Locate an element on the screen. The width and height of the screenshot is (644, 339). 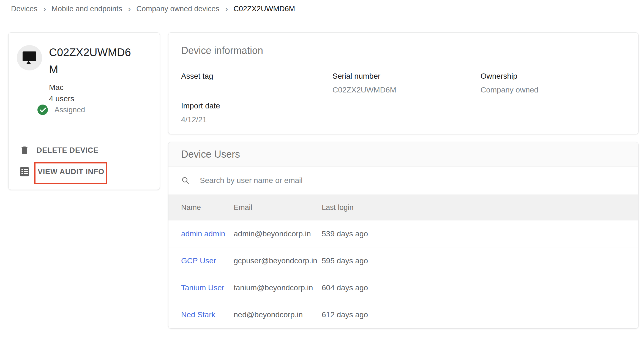
column-header-email: Email is located at coordinates (278, 207).